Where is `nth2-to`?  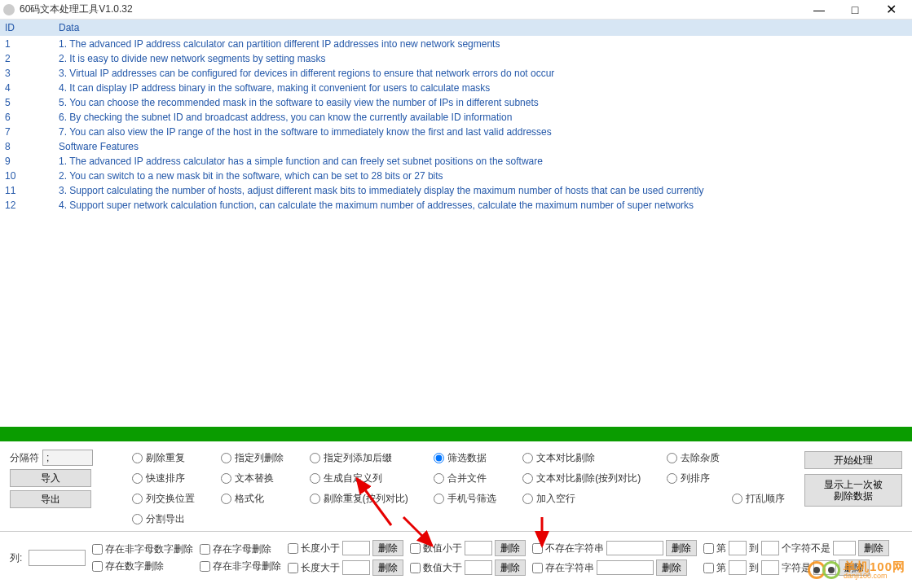 nth2-to is located at coordinates (770, 568).